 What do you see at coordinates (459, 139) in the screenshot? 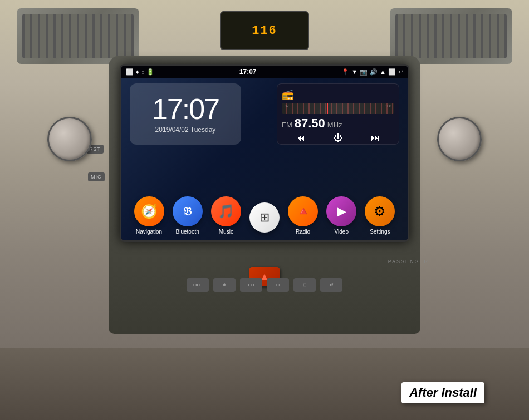
I see `right-volume-knob` at bounding box center [459, 139].